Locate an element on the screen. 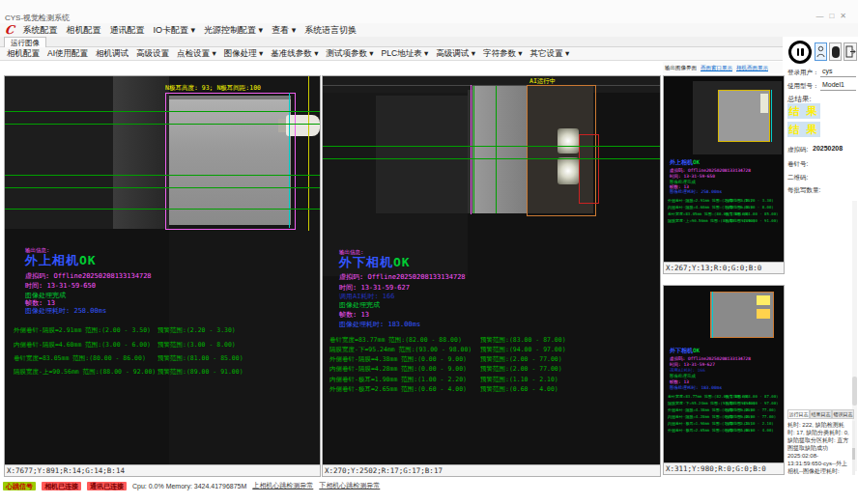  toolbar-item-baseline-params: 基准线参数 ▾ is located at coordinates (294, 54).